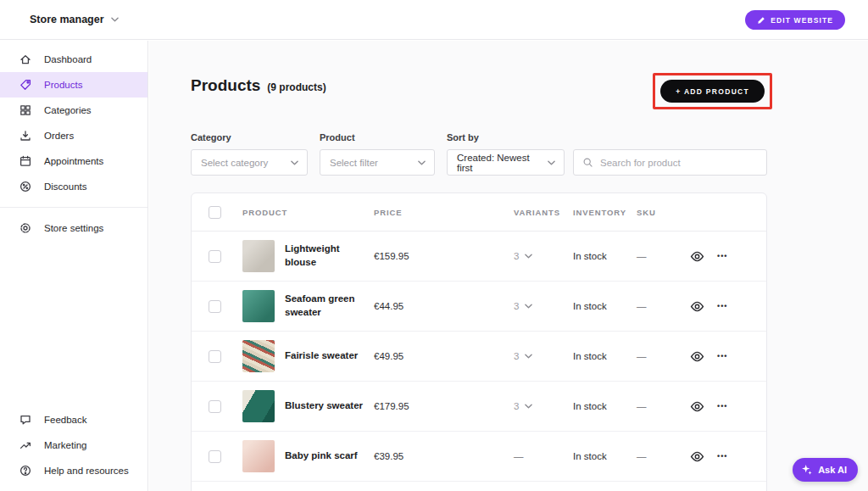 The width and height of the screenshot is (868, 491). Describe the element at coordinates (66, 187) in the screenshot. I see `sidebar-item-label: Discounts` at that location.